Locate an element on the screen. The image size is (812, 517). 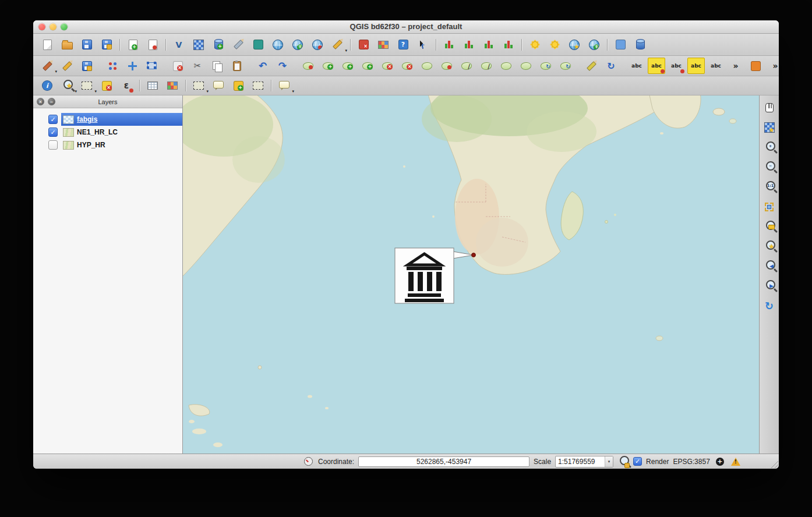
merge-features-button is located at coordinates (506, 66).